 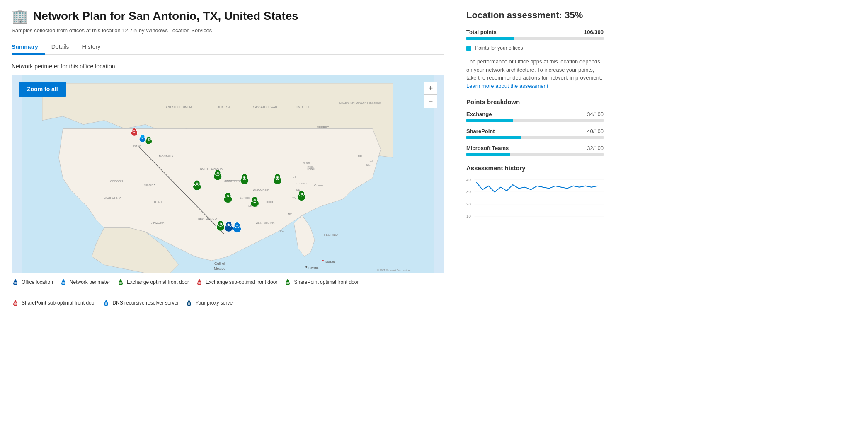 What do you see at coordinates (360, 157) in the screenshot?
I see `svg-text: NB` at bounding box center [360, 157].